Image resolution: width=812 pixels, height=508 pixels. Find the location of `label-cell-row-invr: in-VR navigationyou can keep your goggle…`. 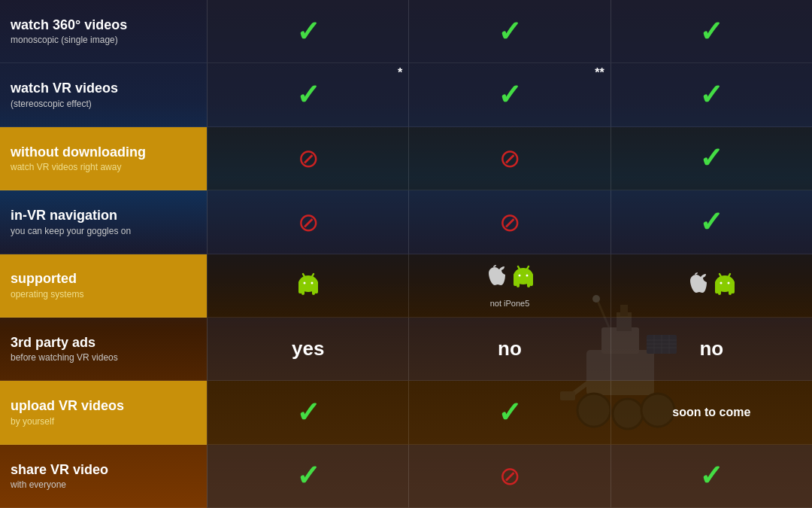

label-cell-row-invr: in-VR navigationyou can keep your goggle… is located at coordinates (104, 222).